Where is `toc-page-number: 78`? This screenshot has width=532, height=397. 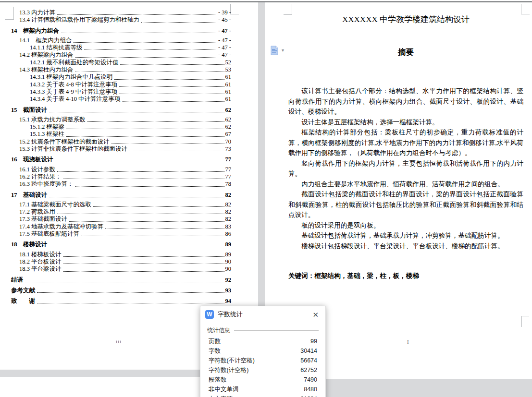
toc-page-number: 78 is located at coordinates (229, 184).